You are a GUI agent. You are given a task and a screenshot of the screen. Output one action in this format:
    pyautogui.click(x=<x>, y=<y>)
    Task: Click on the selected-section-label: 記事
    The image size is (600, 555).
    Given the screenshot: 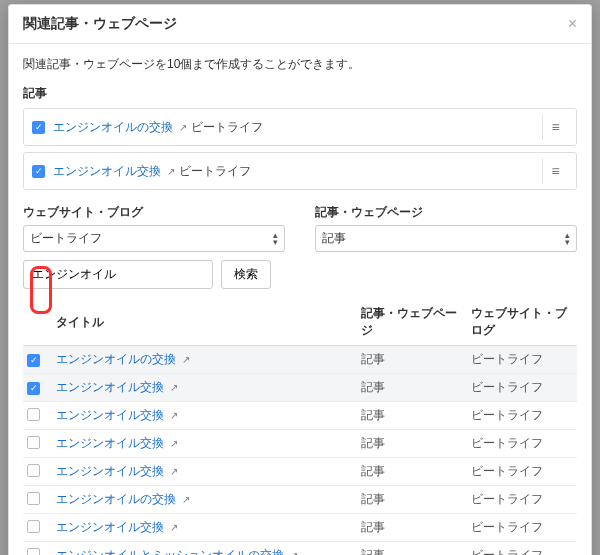 What is the action you would take?
    pyautogui.click(x=300, y=94)
    